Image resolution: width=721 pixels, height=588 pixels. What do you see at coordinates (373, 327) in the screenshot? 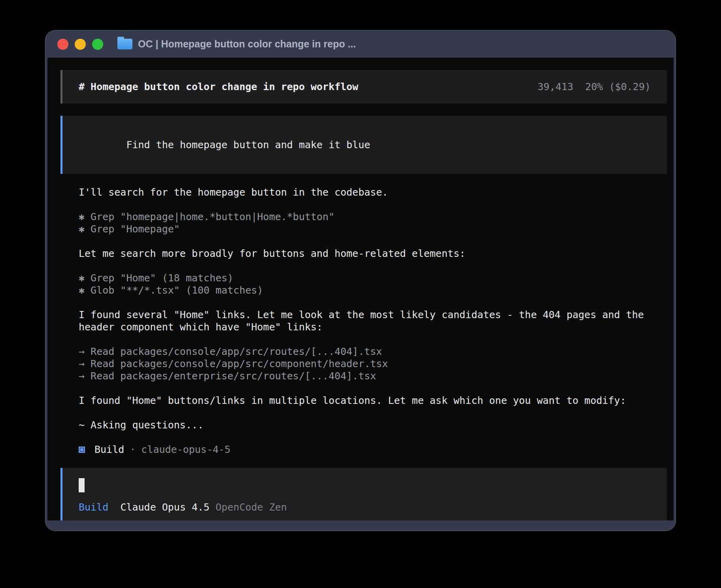
I see `assistant-text-line: header component which have "Home" links…` at bounding box center [373, 327].